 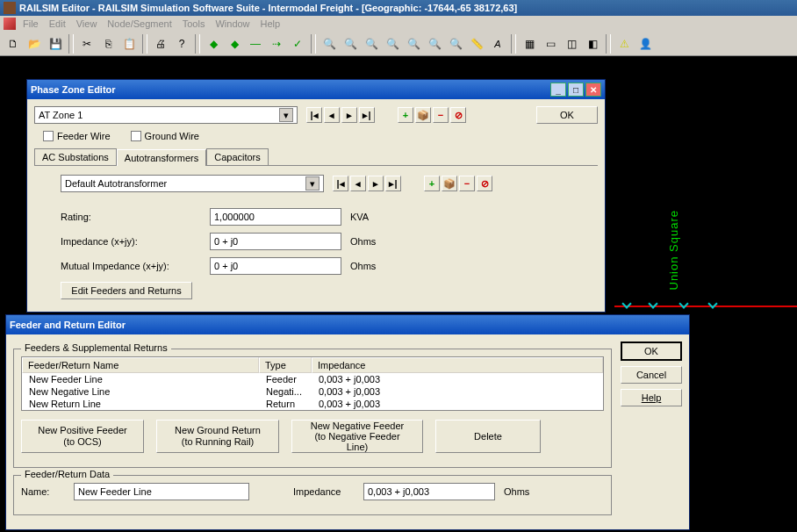 What do you see at coordinates (498, 44) in the screenshot?
I see `font-icon: A` at bounding box center [498, 44].